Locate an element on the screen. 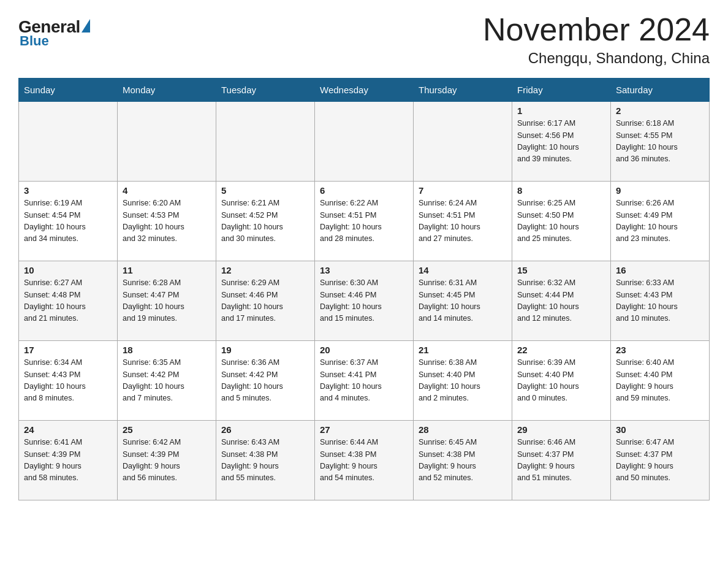 Image resolution: width=728 pixels, height=563 pixels. day-number: 23 is located at coordinates (660, 350).